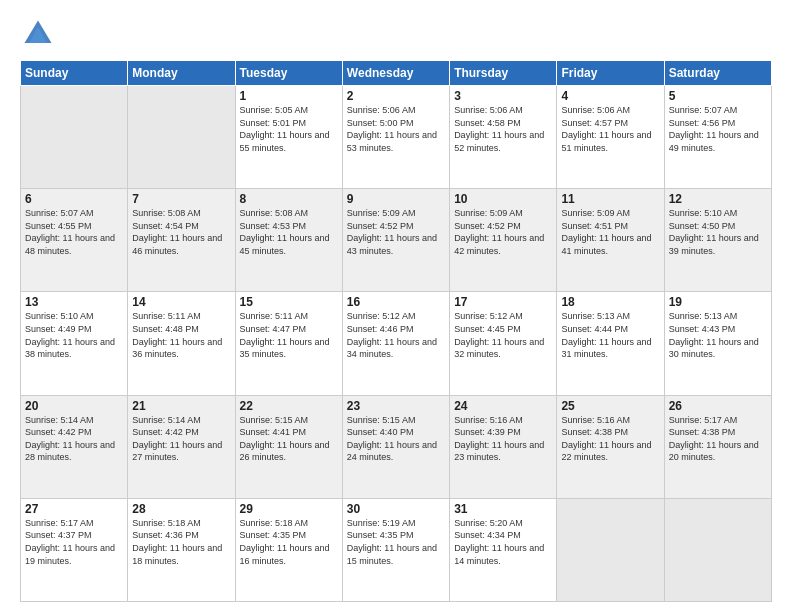  I want to click on day-number: 18, so click(610, 302).